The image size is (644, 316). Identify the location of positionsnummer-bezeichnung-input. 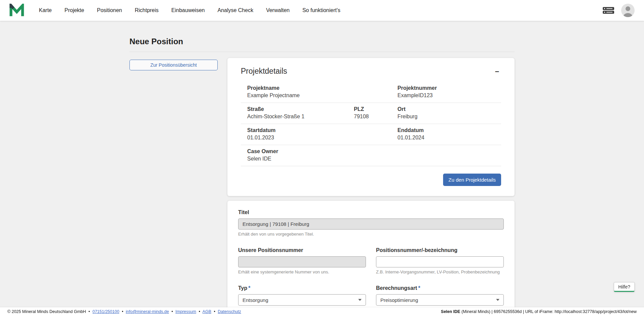
(440, 262).